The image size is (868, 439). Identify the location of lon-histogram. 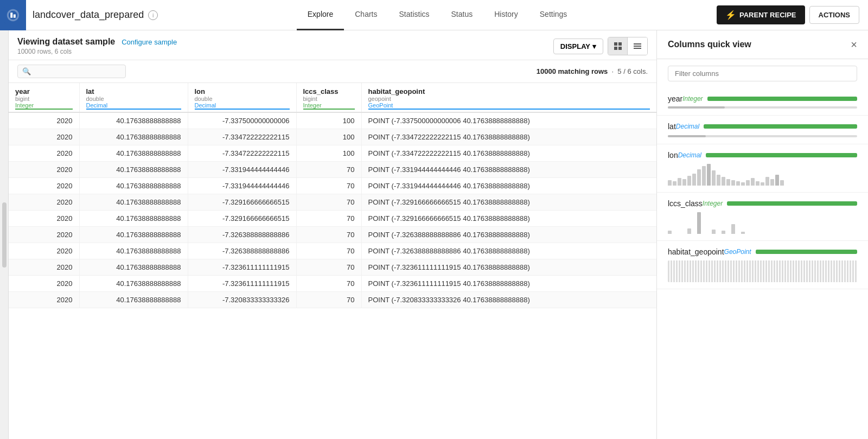
(763, 175).